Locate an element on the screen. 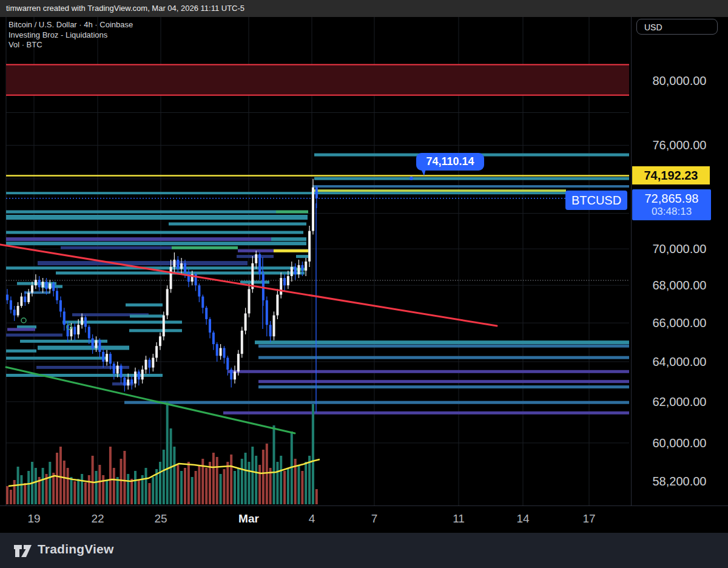  price-axis: USD 74,192.23 72,865.98 03:48:13 80,000.… is located at coordinates (679, 275).